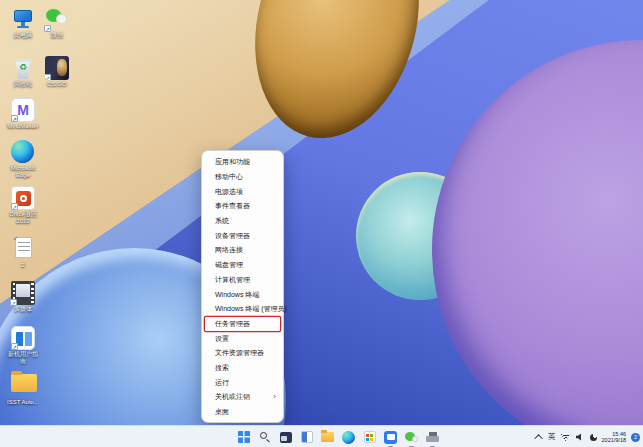 The height and width of the screenshot is (447, 643). Describe the element at coordinates (370, 437) in the screenshot. I see `store-icon` at that location.